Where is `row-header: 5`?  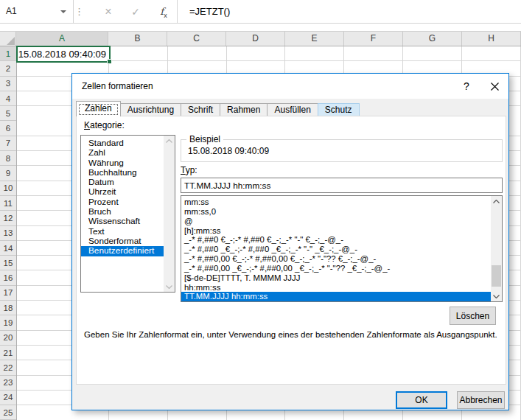
row-header: 5 is located at coordinates (8, 113).